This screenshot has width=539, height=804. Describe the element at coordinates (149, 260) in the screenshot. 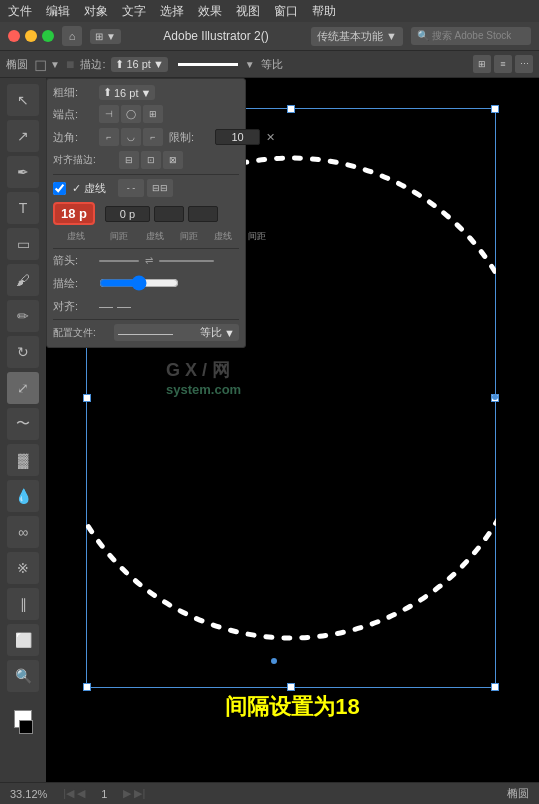

I see `arrow-swap-icon: ⇌` at that location.